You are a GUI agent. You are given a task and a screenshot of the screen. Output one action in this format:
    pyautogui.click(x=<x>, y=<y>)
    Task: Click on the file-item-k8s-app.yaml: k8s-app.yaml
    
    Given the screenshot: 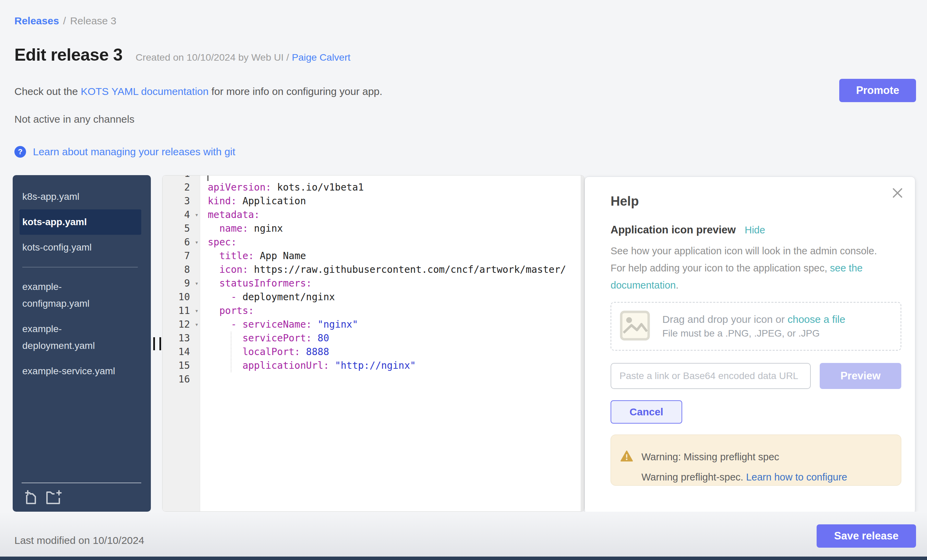 What is the action you would take?
    pyautogui.click(x=81, y=197)
    